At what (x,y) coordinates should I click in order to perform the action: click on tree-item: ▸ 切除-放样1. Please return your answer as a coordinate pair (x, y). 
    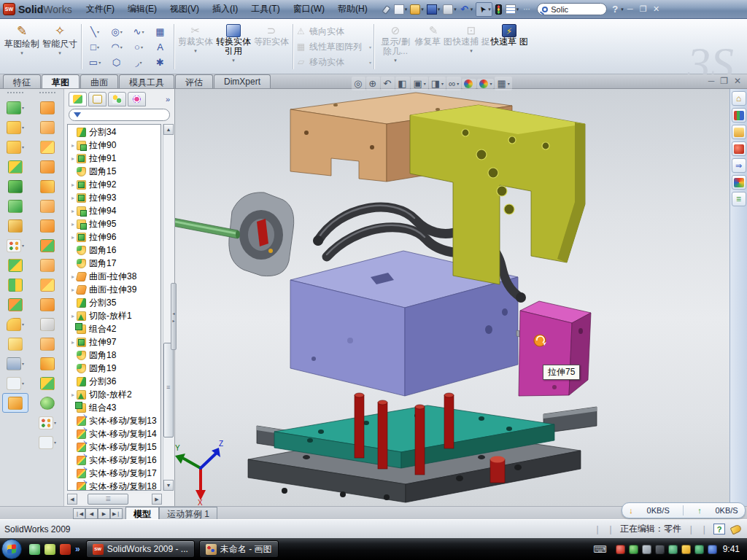
    Looking at the image, I should click on (114, 316).